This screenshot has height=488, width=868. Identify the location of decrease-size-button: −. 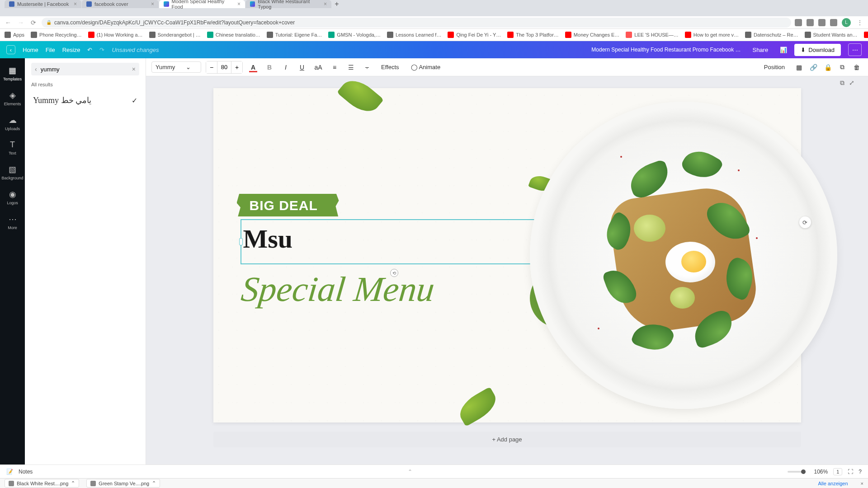
(212, 67).